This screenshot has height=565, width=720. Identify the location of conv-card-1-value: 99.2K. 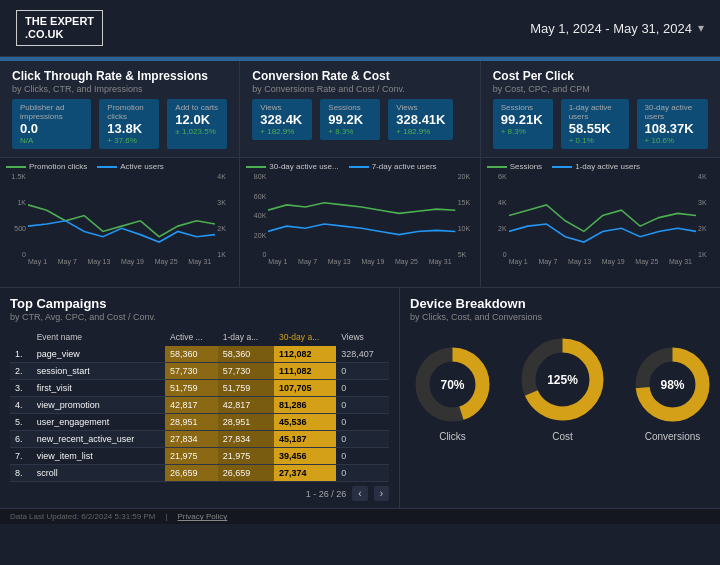
(350, 120).